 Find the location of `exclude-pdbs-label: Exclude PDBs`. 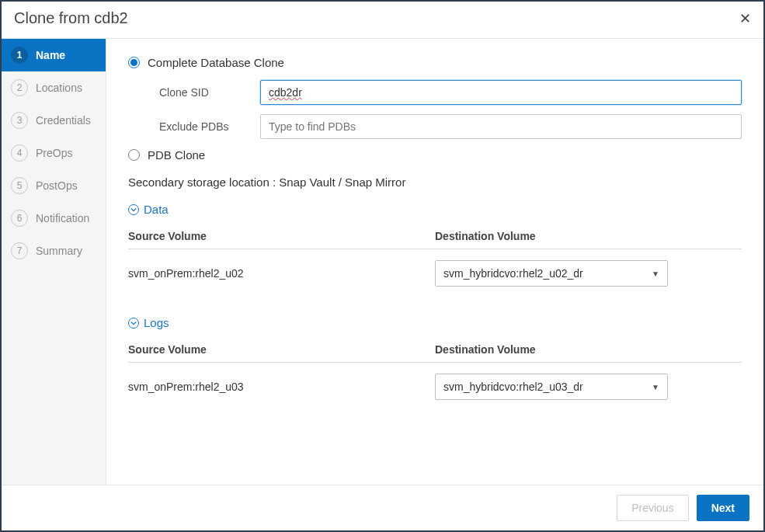

exclude-pdbs-label: Exclude PDBs is located at coordinates (210, 127).